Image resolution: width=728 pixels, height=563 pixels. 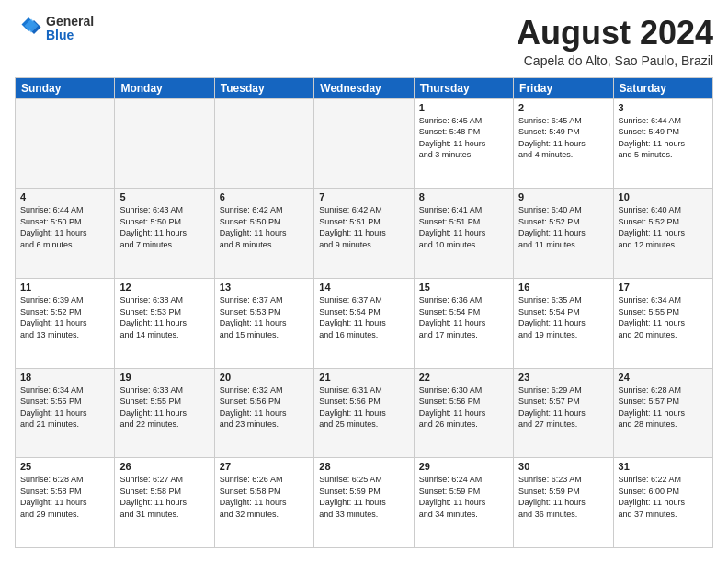 I want to click on day-number: 13, so click(x=265, y=287).